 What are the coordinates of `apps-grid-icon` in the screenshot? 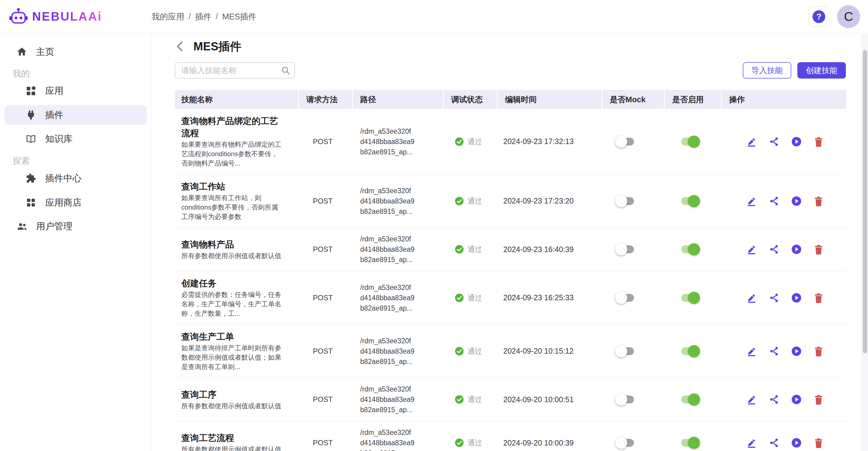 It's located at (31, 203).